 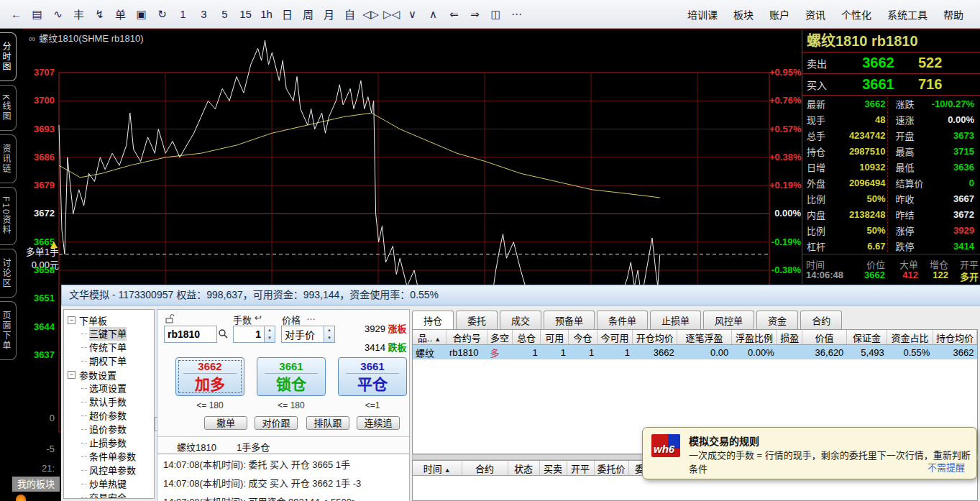 I want to click on price-spinner: ▲▼, so click(x=329, y=334).